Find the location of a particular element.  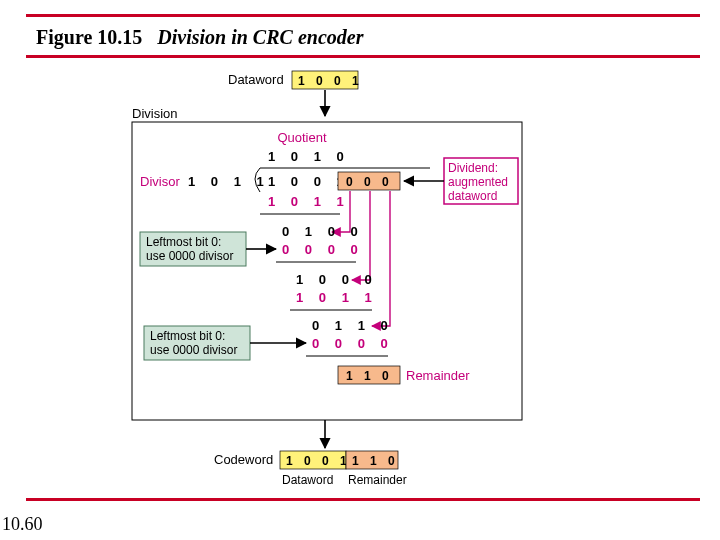

label-dataword: Dataword is located at coordinates (256, 80).